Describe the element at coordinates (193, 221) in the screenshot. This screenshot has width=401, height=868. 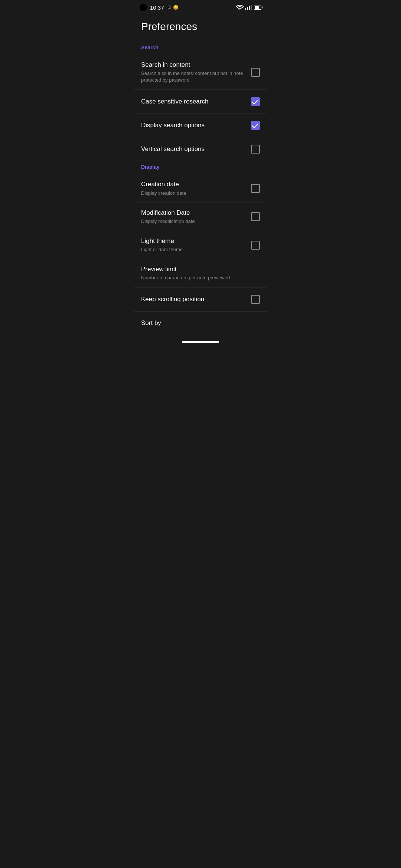
I see `pref-subtitle-modification-date: Display modification date` at that location.